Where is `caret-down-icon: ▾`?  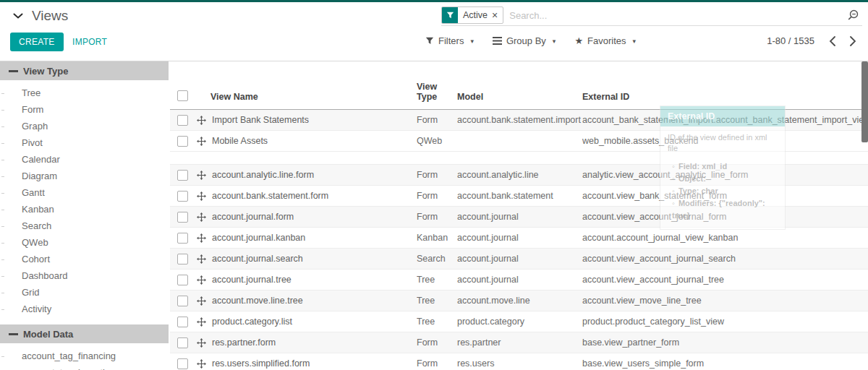
caret-down-icon: ▾ is located at coordinates (472, 41).